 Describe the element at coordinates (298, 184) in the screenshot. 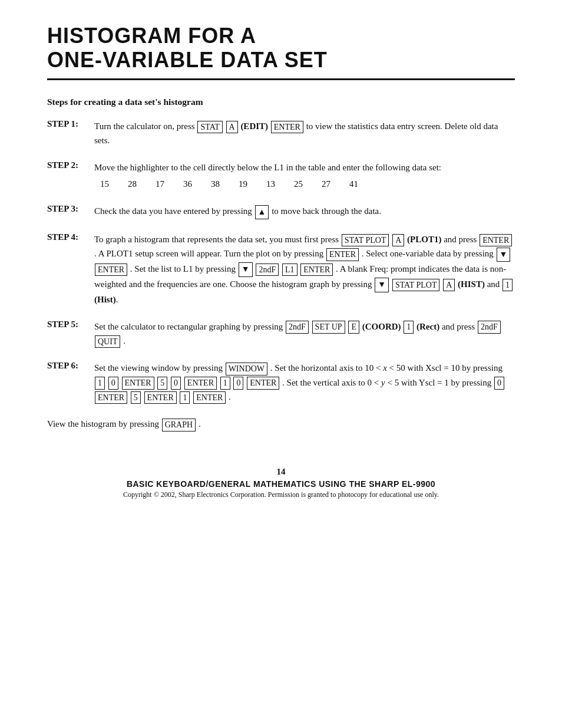

I see `data-val-8: 25` at that location.